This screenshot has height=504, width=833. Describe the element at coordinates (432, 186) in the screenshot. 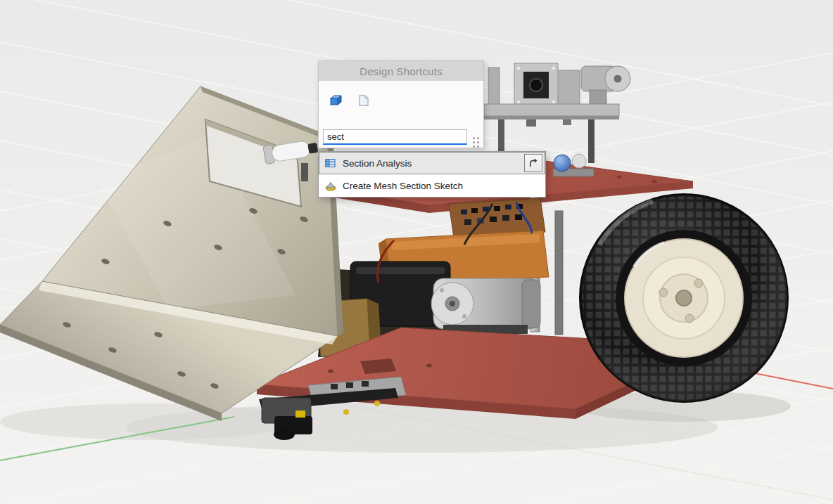

I see `suggestion-create-mesh-section-sketch: Create Mesh Section Sketch` at that location.